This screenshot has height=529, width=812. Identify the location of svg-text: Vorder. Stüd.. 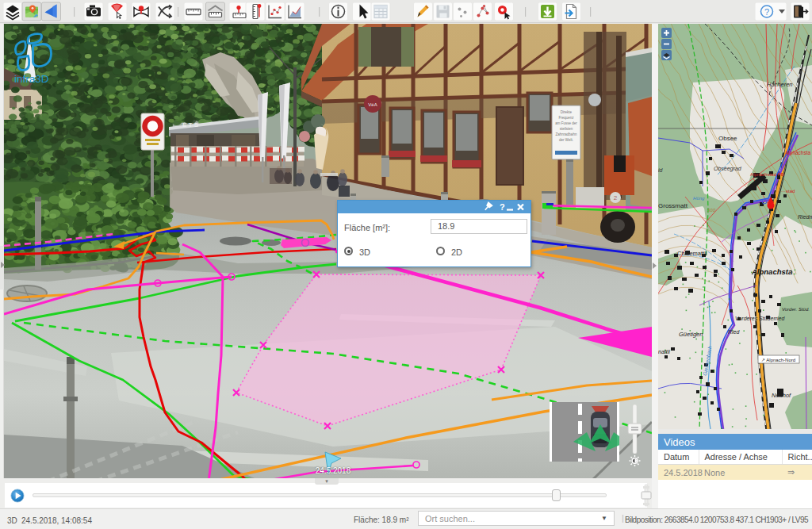
(796, 309).